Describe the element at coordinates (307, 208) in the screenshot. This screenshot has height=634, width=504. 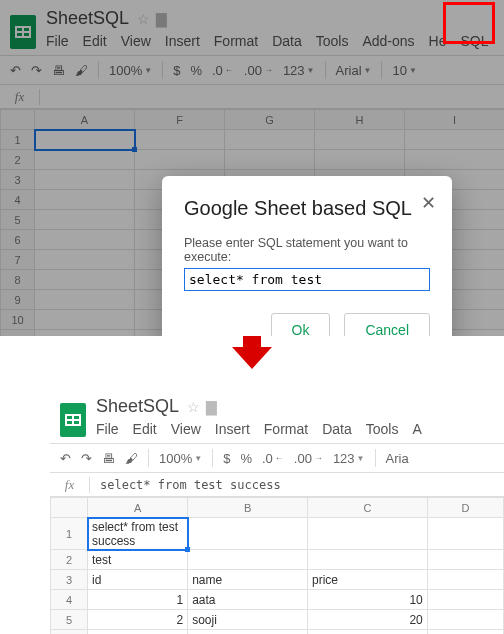
I see `dialog-title: Google Sheet based SQL` at that location.